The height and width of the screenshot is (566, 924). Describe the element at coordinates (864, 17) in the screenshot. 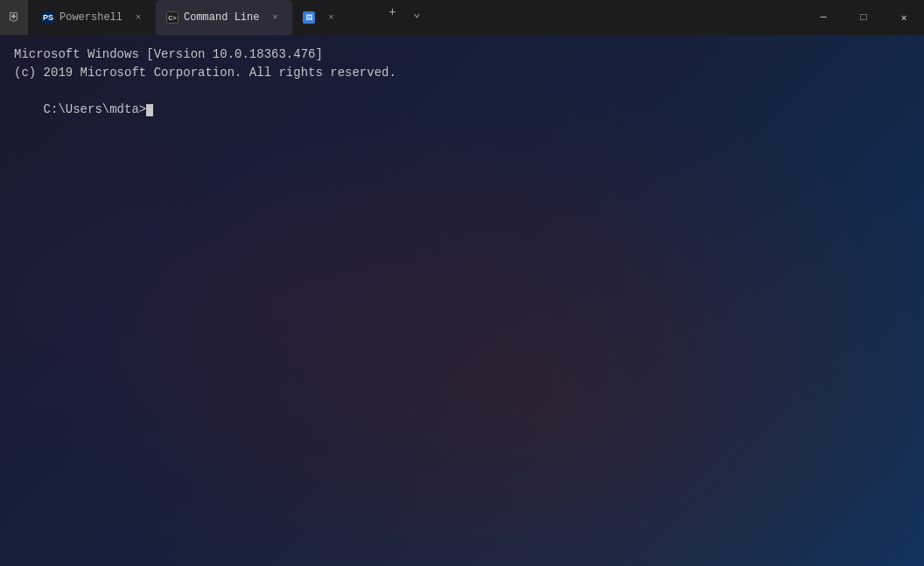

I see `maximize-button: □` at that location.